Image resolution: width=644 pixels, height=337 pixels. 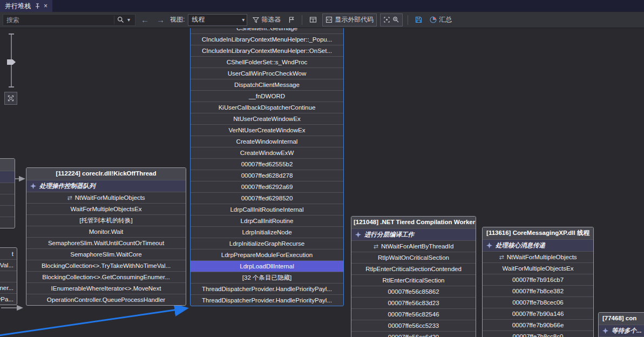 I want to click on stack-frame-row: 00007ffe7b90a146, so click(x=538, y=313).